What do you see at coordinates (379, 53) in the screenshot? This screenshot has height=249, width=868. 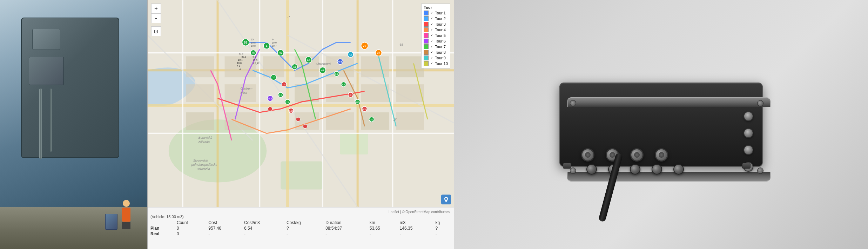 I see `svg-text: 37` at bounding box center [379, 53].